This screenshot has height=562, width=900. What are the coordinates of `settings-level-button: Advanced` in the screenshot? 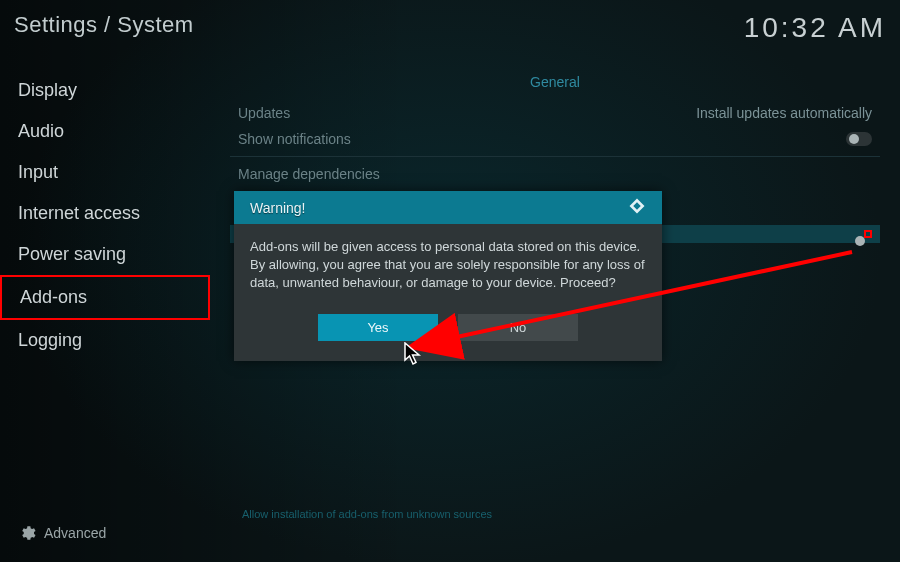 It's located at (62, 533).